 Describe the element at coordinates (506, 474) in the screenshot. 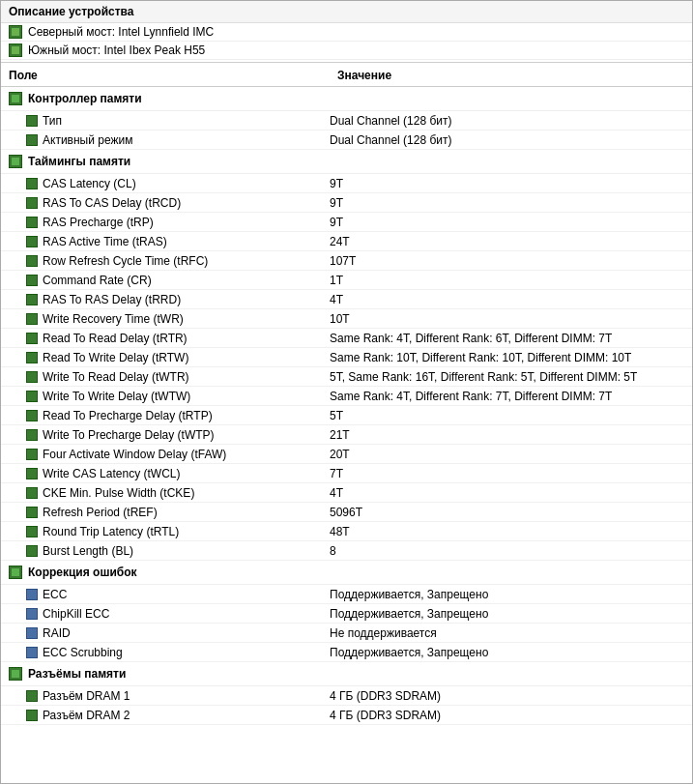

I see `value-cell: 7T` at that location.